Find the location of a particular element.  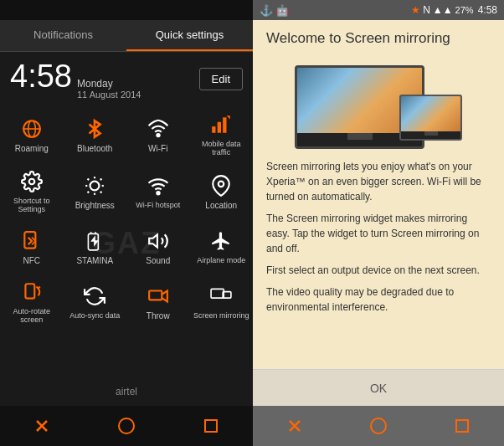

quick-item-brightness: Brightness is located at coordinates (95, 192).